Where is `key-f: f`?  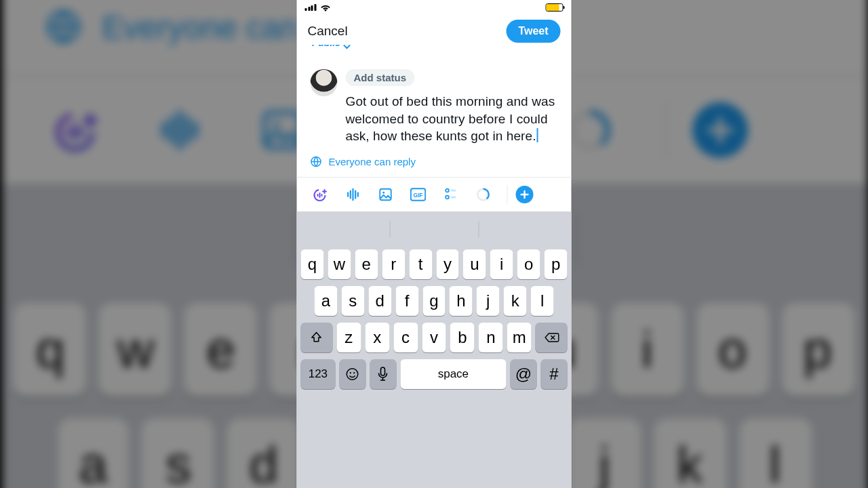 key-f: f is located at coordinates (407, 301).